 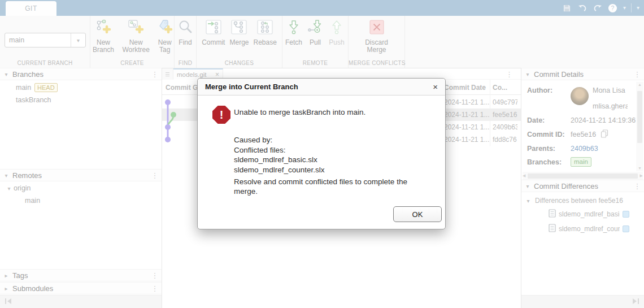 What do you see at coordinates (279, 160) in the screenshot?
I see `conflicted-file: sldemo_mdlref_basic.slx` at bounding box center [279, 160].